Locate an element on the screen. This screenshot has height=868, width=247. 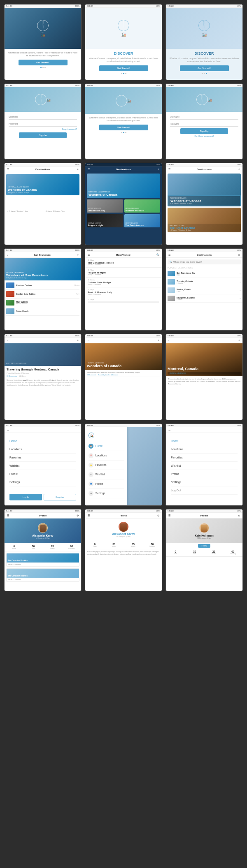
side-menu-favorites: ⭐ Favorites is located at coordinates (106, 465).